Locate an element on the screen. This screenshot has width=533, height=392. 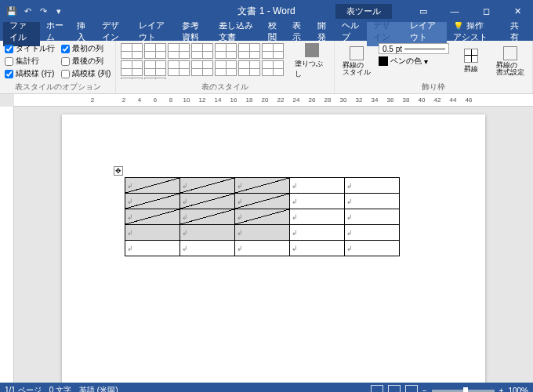
save-icon: 💾 is located at coordinates (12, 11).